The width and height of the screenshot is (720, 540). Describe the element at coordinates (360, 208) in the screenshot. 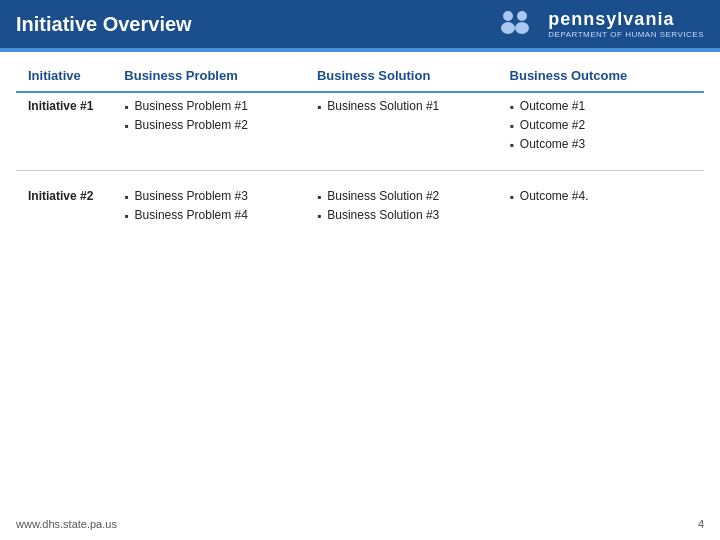

I see `table-row: Initiative #2Business Problem #3Business…` at that location.